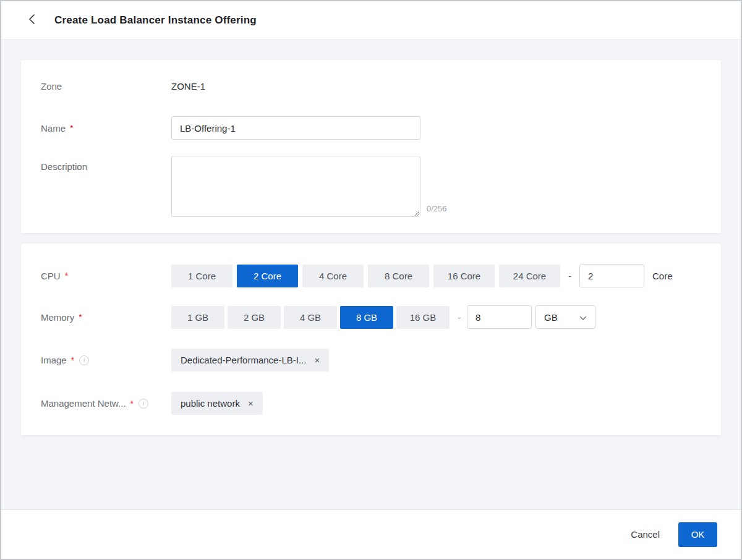  Describe the element at coordinates (371, 128) in the screenshot. I see `name-row: Name *` at that location.